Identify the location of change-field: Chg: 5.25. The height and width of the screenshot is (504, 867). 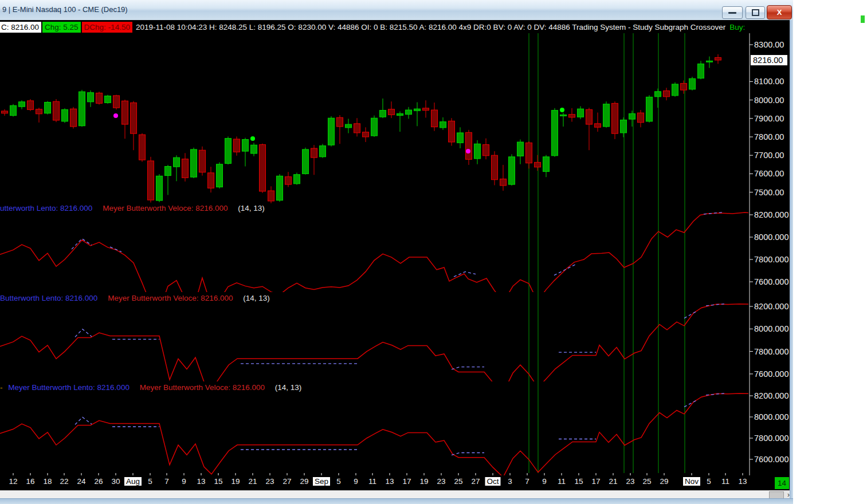
(62, 27).